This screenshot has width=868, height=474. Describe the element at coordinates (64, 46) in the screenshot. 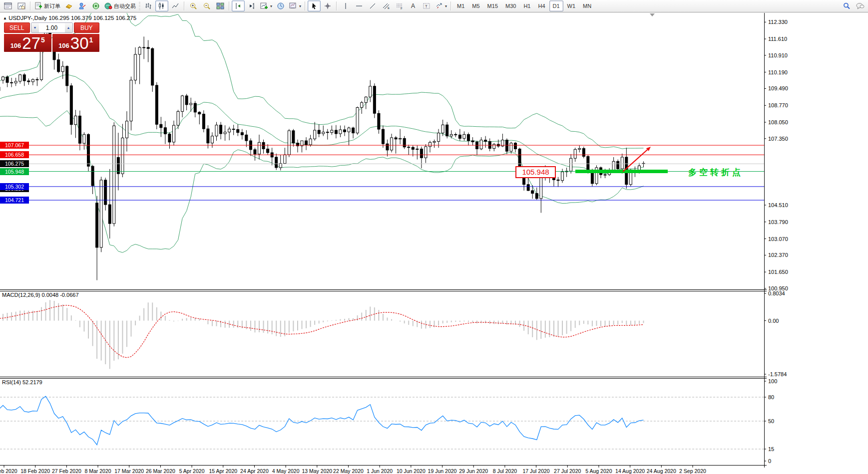

I see `buy-price-prefix: 106` at that location.